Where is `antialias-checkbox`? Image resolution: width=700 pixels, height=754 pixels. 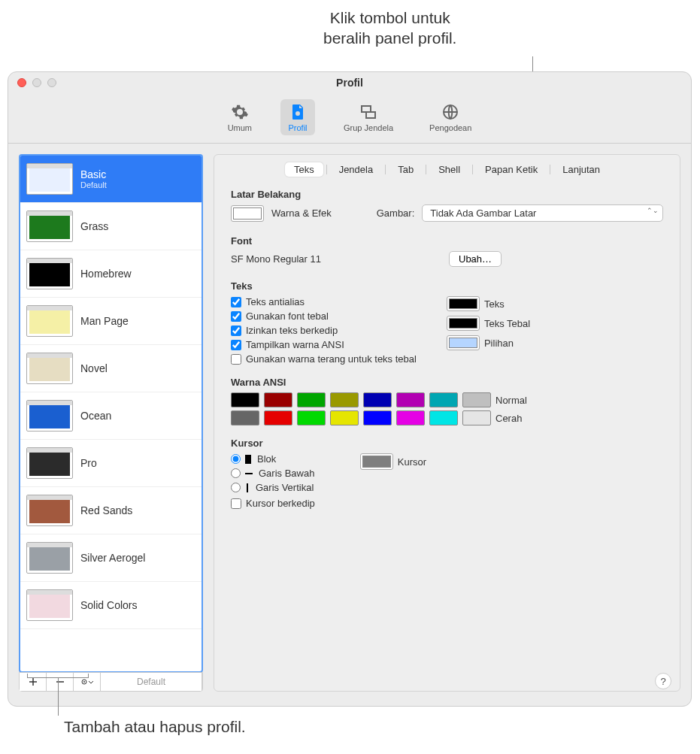
antialias-checkbox is located at coordinates (236, 302).